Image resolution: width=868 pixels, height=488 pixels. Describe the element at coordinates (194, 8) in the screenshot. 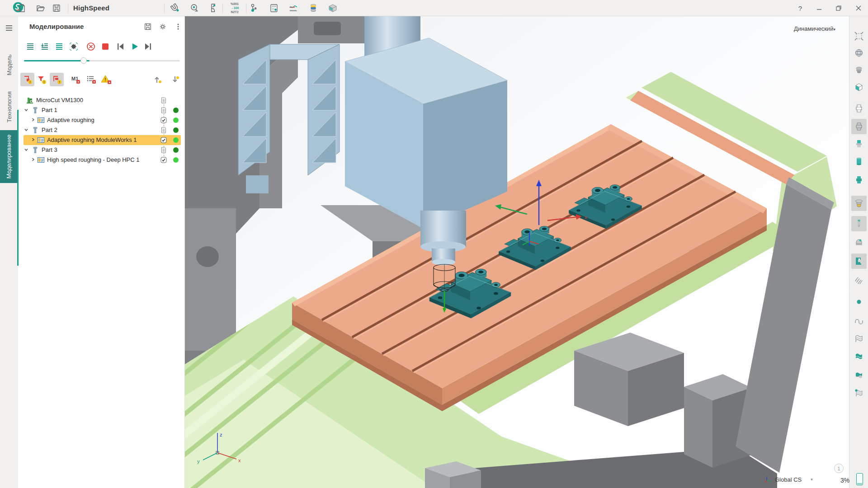

I see `measure-tape-button` at that location.